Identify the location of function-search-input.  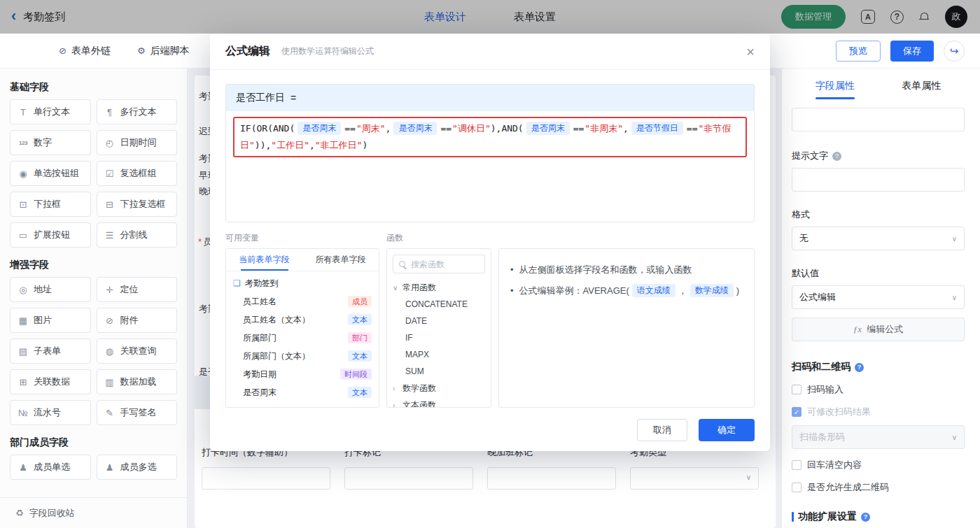
(441, 264).